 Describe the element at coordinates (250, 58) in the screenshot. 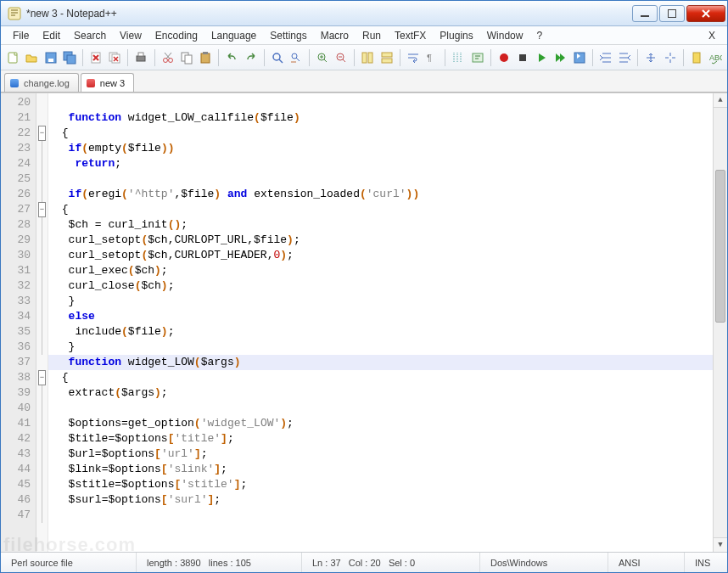

I see `redo-icon` at that location.